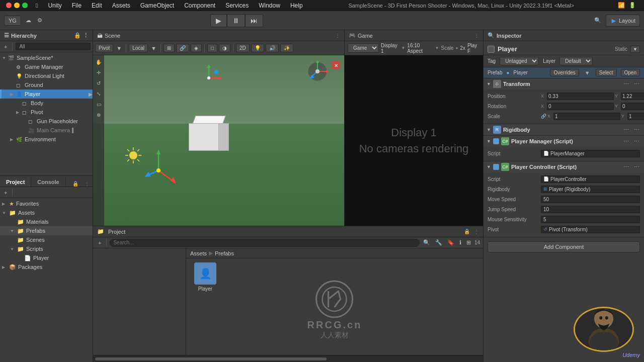 The width and height of the screenshot is (644, 362). What do you see at coordinates (17, 5) in the screenshot?
I see `traffic-lights` at bounding box center [17, 5].